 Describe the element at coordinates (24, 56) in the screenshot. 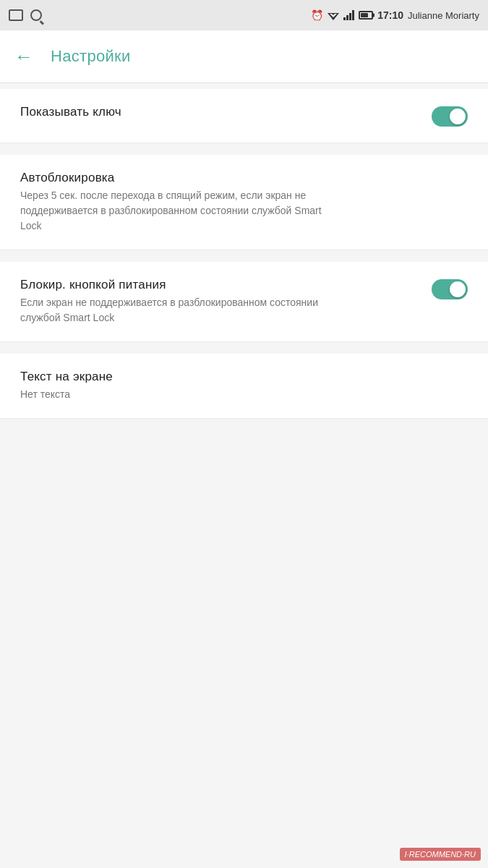

I see `back-button: ←` at that location.